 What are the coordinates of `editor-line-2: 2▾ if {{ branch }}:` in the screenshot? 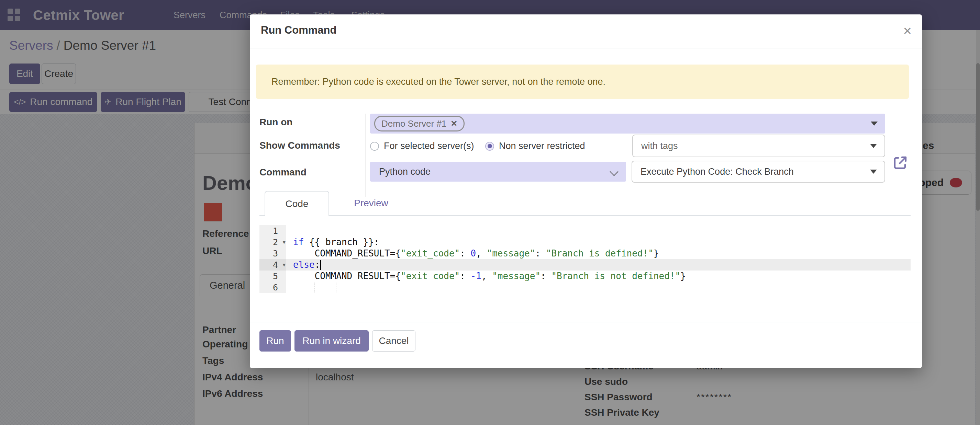 It's located at (585, 242).